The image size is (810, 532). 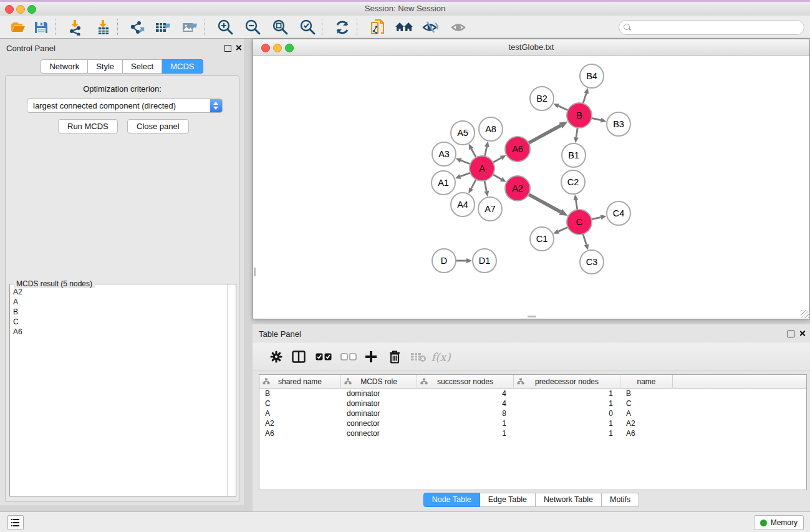 What do you see at coordinates (379, 382) in the screenshot?
I see `column-header-MCDS-role: MCDS role` at bounding box center [379, 382].